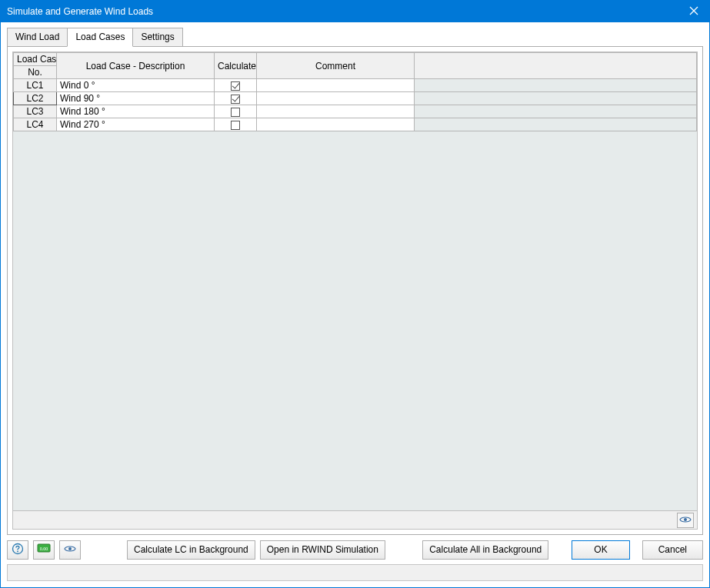 Image resolution: width=710 pixels, height=588 pixels. I want to click on tab-load-cases: Load Cases, so click(100, 37).